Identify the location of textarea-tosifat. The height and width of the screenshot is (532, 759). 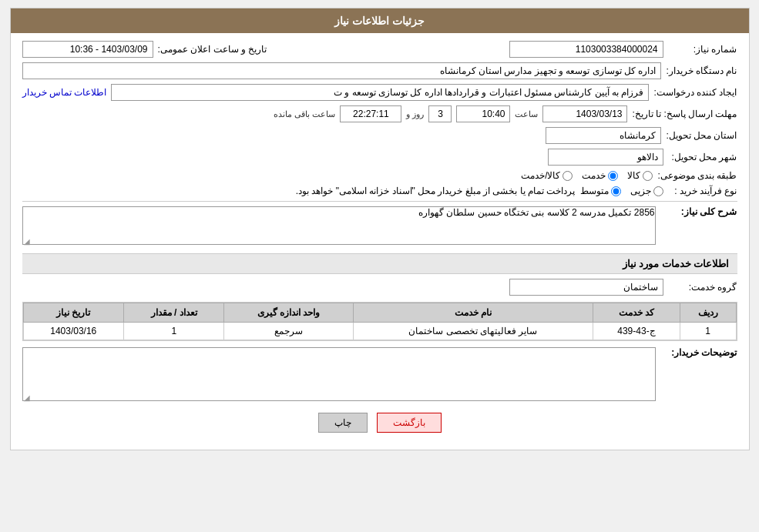
(339, 374).